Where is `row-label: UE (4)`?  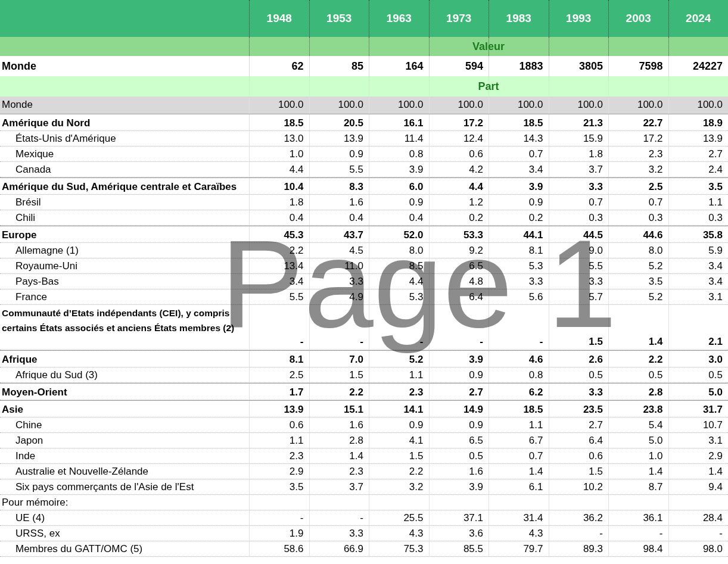
row-label: UE (4) is located at coordinates (125, 518).